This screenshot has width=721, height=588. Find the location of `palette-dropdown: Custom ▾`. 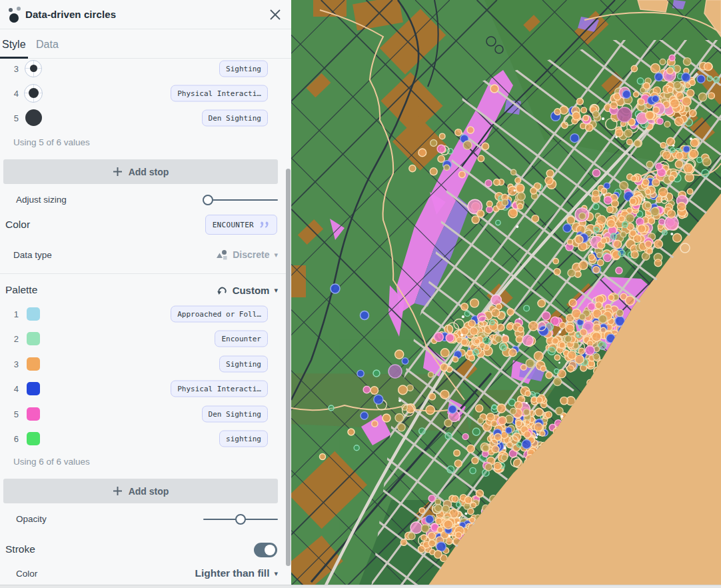

palette-dropdown: Custom ▾ is located at coordinates (247, 291).